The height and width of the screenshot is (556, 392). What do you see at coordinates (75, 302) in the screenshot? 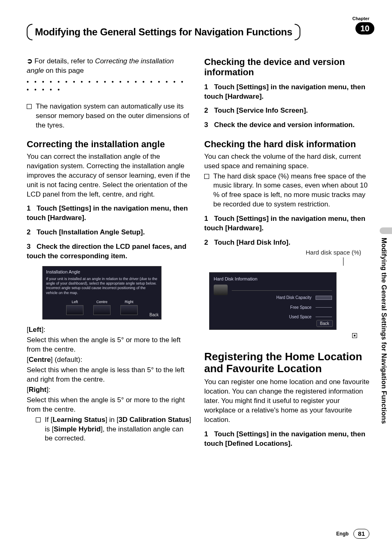
I see `ss-option-left-label: Left` at bounding box center [75, 302].